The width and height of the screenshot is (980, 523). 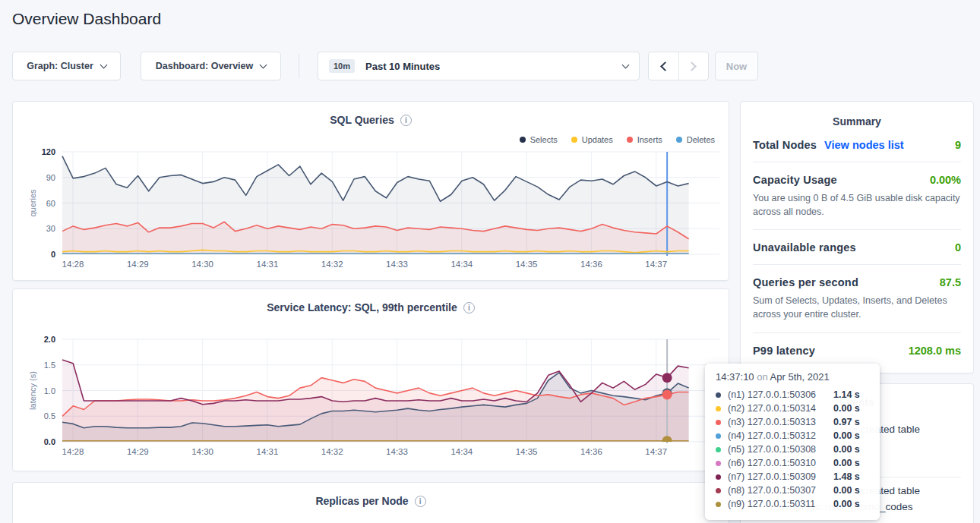 What do you see at coordinates (50, 442) in the screenshot?
I see `y-tick-label: 0.0` at bounding box center [50, 442].